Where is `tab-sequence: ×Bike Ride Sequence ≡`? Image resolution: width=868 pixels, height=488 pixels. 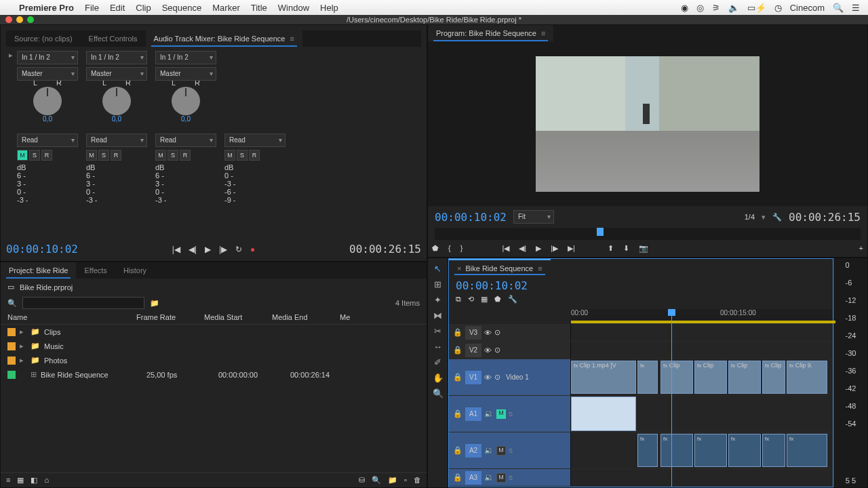 tab-sequence: ×Bike Ride Sequence ≡ is located at coordinates (500, 267).